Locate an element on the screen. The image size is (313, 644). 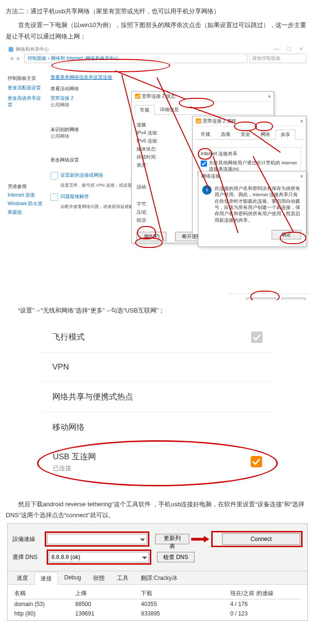
tab-prop-network: 网络 is located at coordinates (265, 134).